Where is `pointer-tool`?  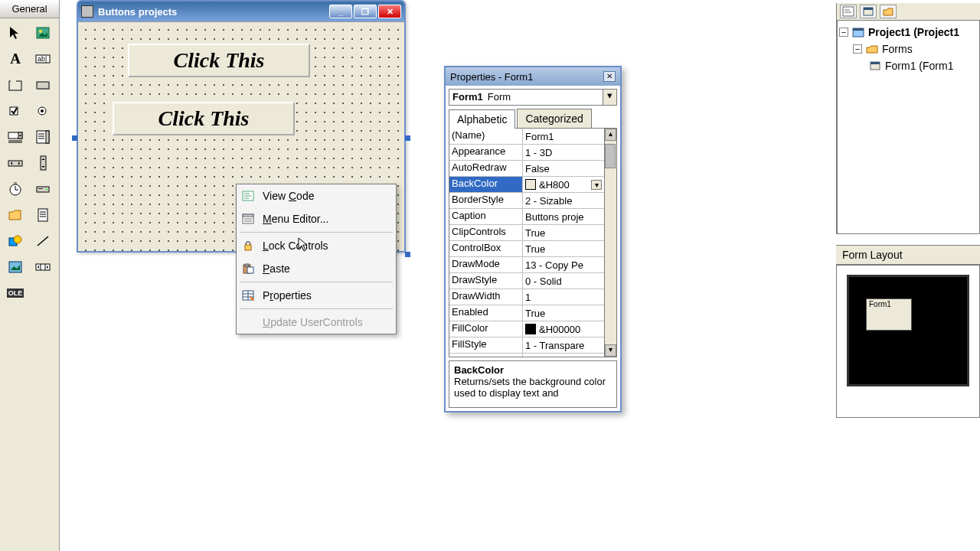 pointer-tool is located at coordinates (15, 33).